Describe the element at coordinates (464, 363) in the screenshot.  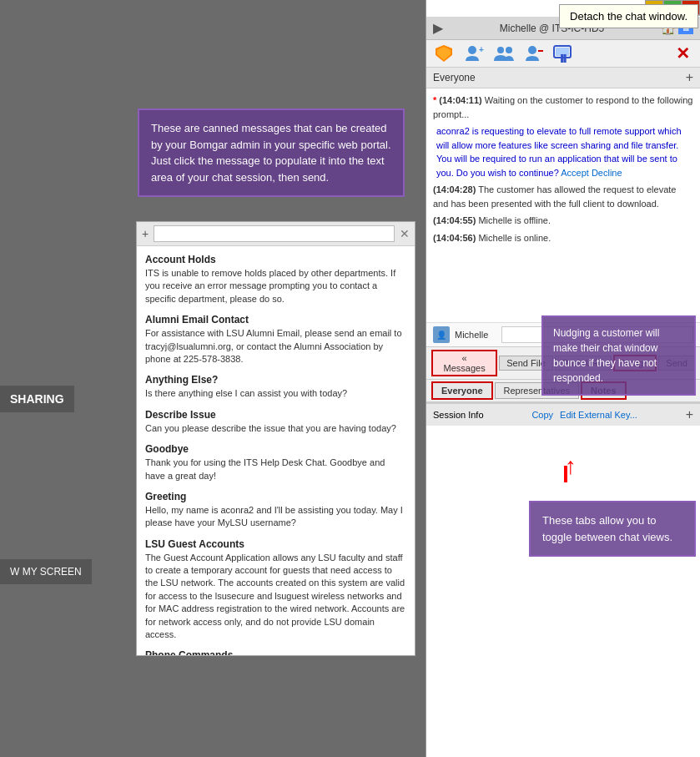
I see `messages-button: « Messages` at that location.